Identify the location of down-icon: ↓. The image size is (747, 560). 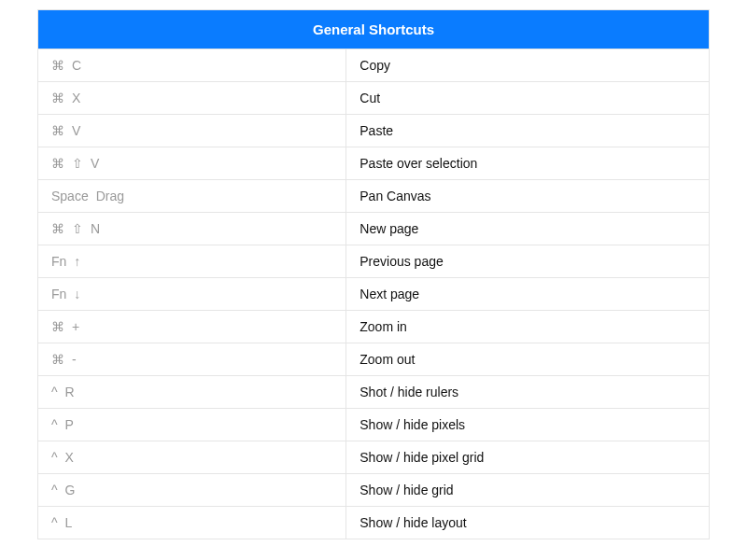
(77, 294).